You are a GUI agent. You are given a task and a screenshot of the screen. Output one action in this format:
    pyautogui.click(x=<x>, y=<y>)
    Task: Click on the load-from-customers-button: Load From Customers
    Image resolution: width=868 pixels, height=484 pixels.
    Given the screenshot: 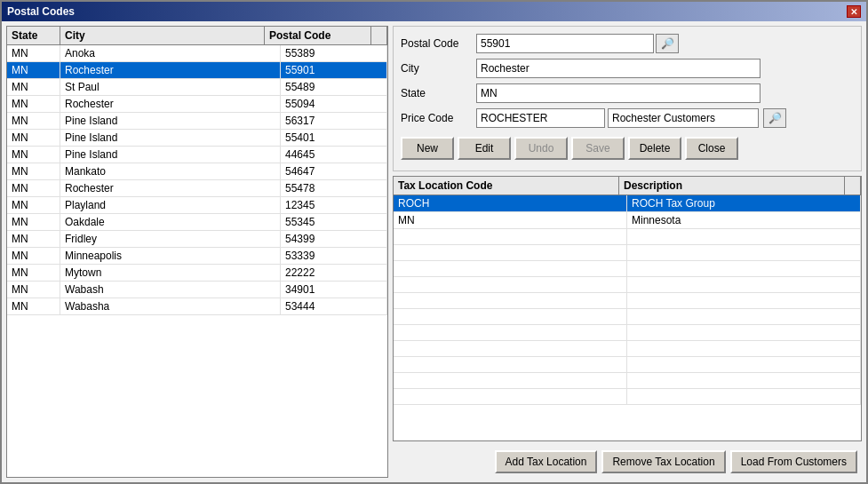 What is the action you would take?
    pyautogui.click(x=794, y=462)
    